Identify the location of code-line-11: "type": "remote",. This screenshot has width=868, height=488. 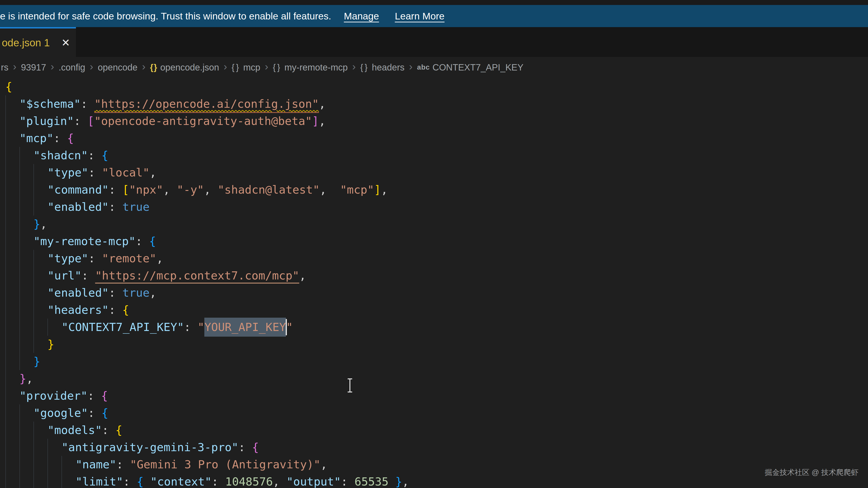
(437, 259).